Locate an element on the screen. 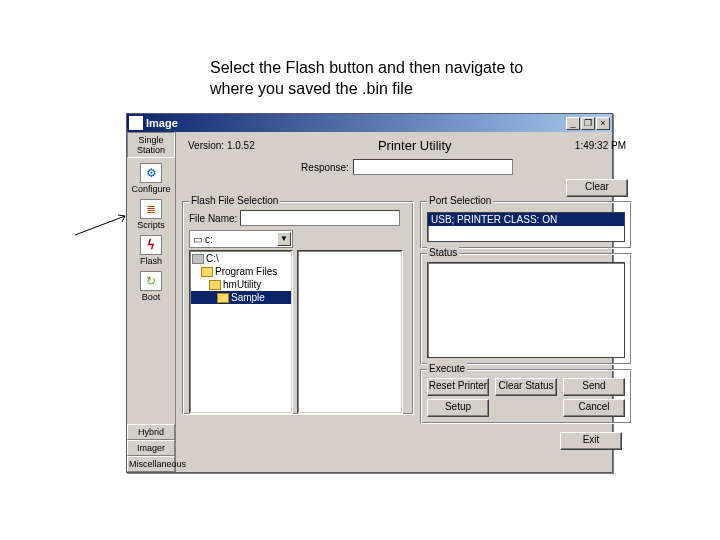  sidebar-section-miscellaneous: Miscellaneous is located at coordinates (151, 464).